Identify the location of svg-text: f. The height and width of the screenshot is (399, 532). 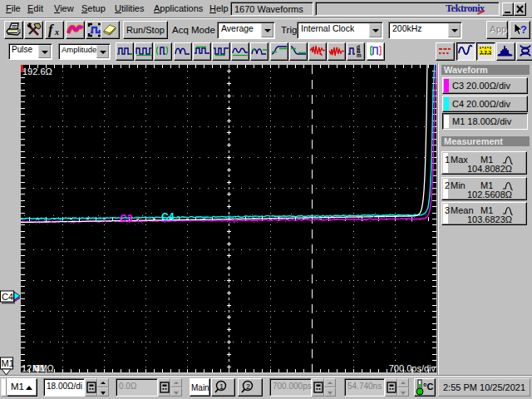
(52, 30).